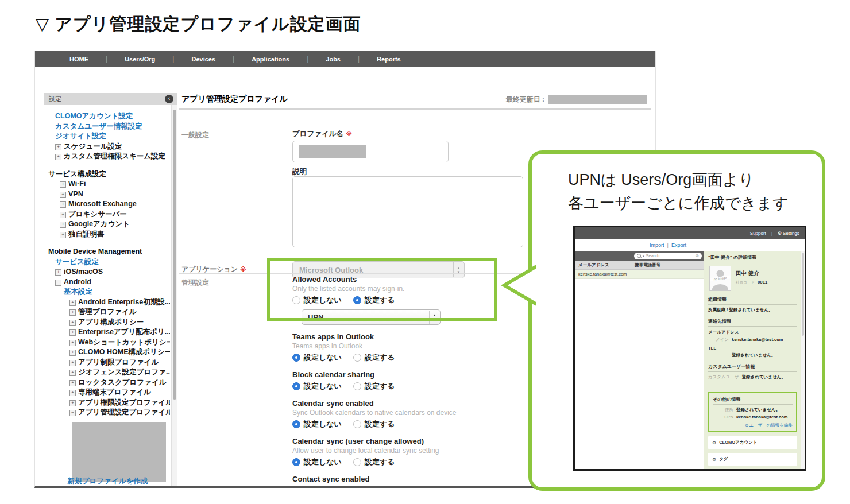  What do you see at coordinates (175, 255) in the screenshot?
I see `sidebar-scrollbar-thumb` at bounding box center [175, 255].